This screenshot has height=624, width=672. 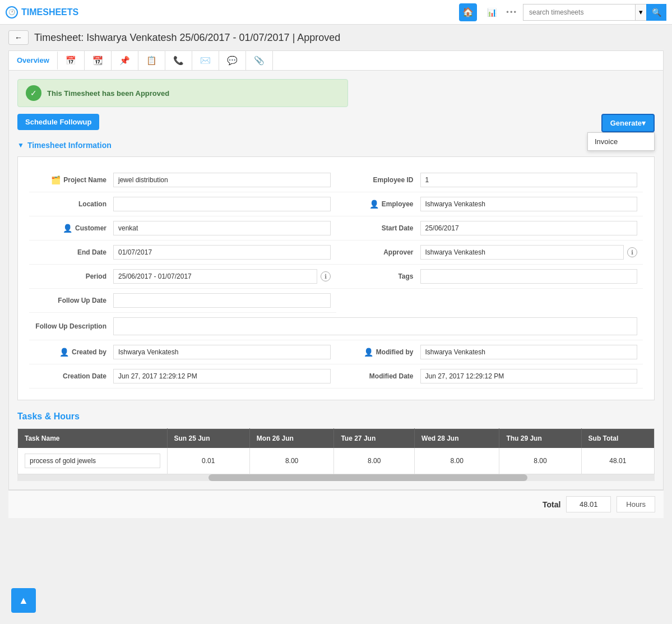 What do you see at coordinates (259, 61) in the screenshot?
I see `tab-attachments: 📎` at bounding box center [259, 61].